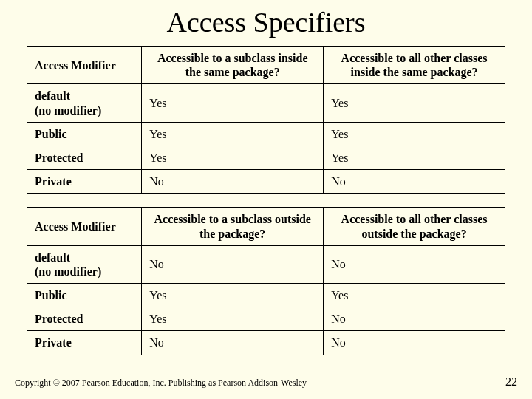 The height and width of the screenshot is (399, 532). I want to click on col-header-subclass-inside: Accessible to a subclass inside the same…, so click(233, 65).